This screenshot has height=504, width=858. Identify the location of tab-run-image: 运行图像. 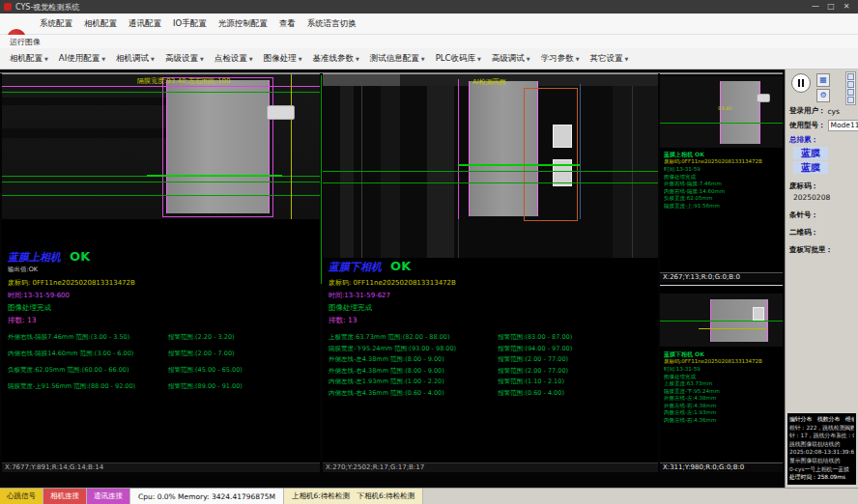
(25, 42).